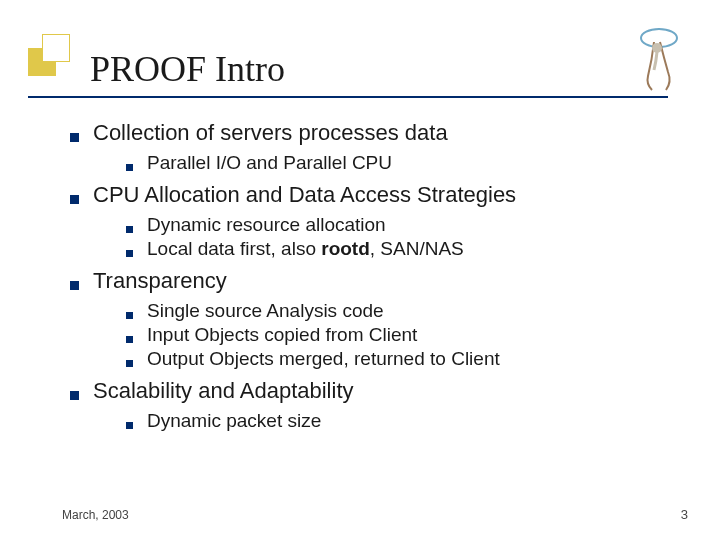  Describe the element at coordinates (403, 249) in the screenshot. I see `list-item: Local data first, also rootd, SAN/NAS` at that location.